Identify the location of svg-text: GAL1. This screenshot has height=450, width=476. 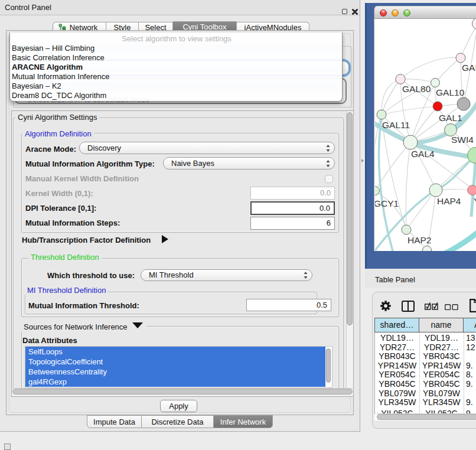
(451, 118).